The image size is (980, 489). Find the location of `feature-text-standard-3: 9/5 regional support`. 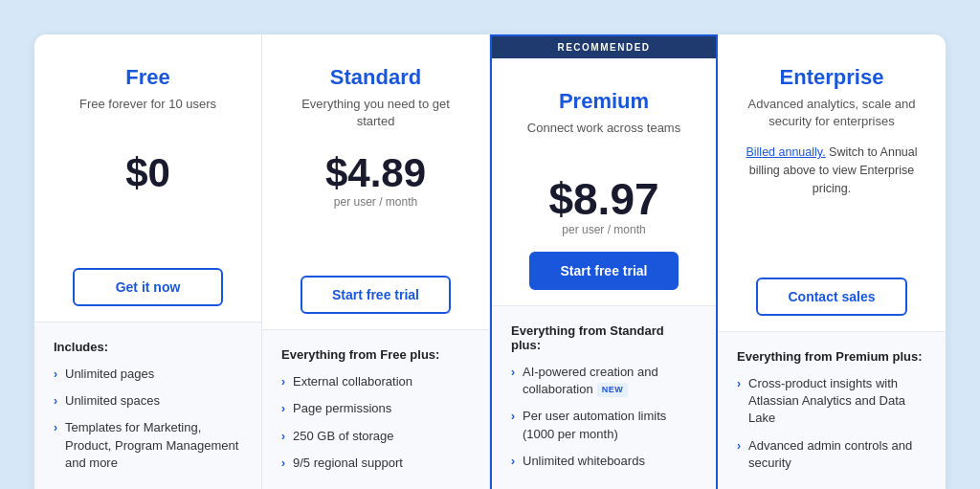

feature-text-standard-3: 9/5 regional support is located at coordinates (381, 463).